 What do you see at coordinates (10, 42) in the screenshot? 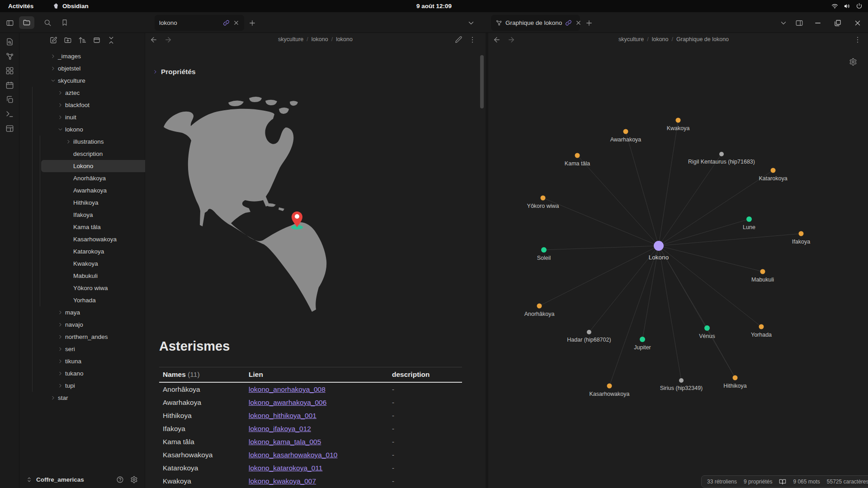
I see `quick-switcher-icon` at bounding box center [10, 42].